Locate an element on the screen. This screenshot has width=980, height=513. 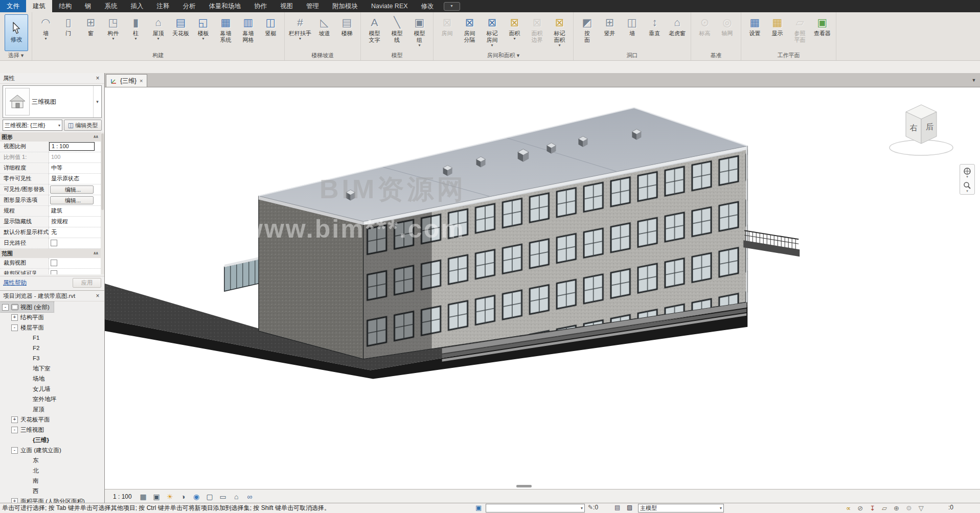
view-tab-3d: {三维} × is located at coordinates (127, 81).